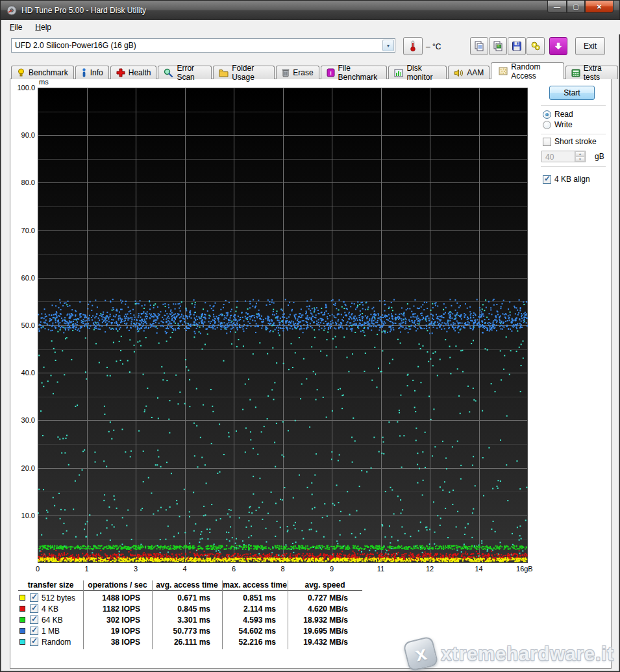 The height and width of the screenshot is (672, 620). What do you see at coordinates (575, 142) in the screenshot?
I see `short-stroke-label: Short stroke` at bounding box center [575, 142].